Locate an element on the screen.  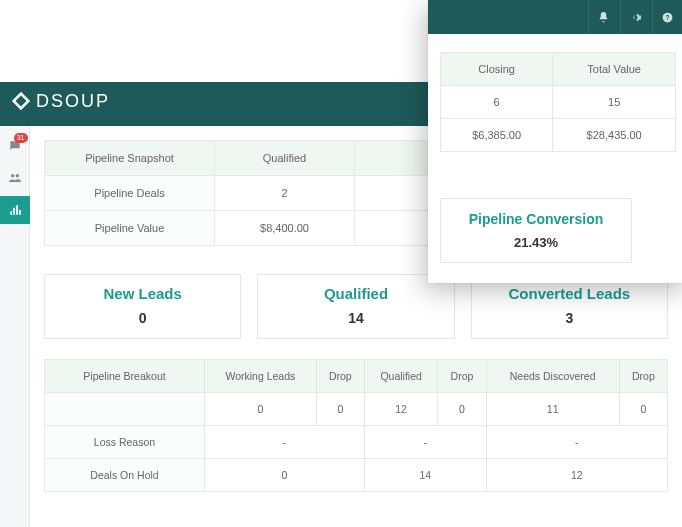
help-button: ? is located at coordinates (667, 17).